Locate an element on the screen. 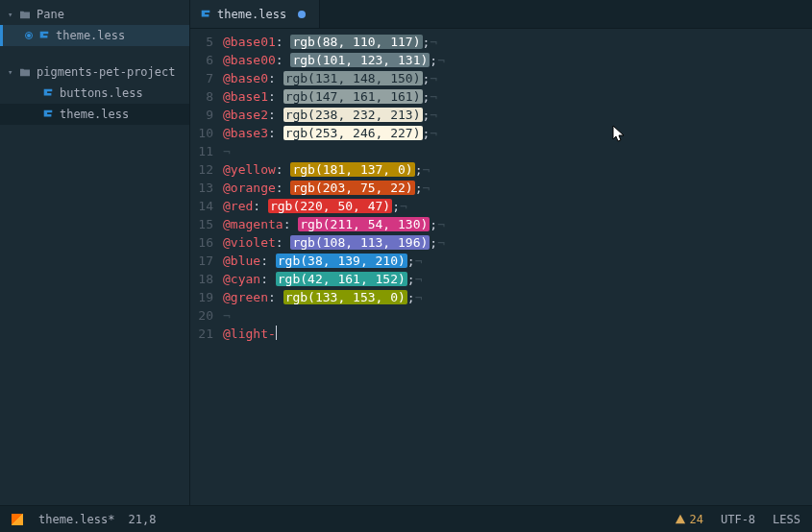 Image resolution: width=812 pixels, height=532 pixels. active-file-indicator is located at coordinates (29, 36).